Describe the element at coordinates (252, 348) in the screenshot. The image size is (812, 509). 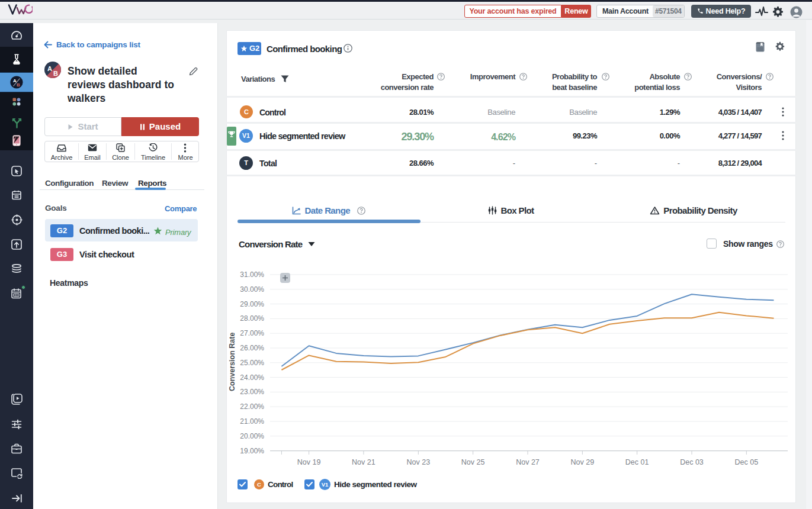
I see `svg-text: 26.00%` at that location.